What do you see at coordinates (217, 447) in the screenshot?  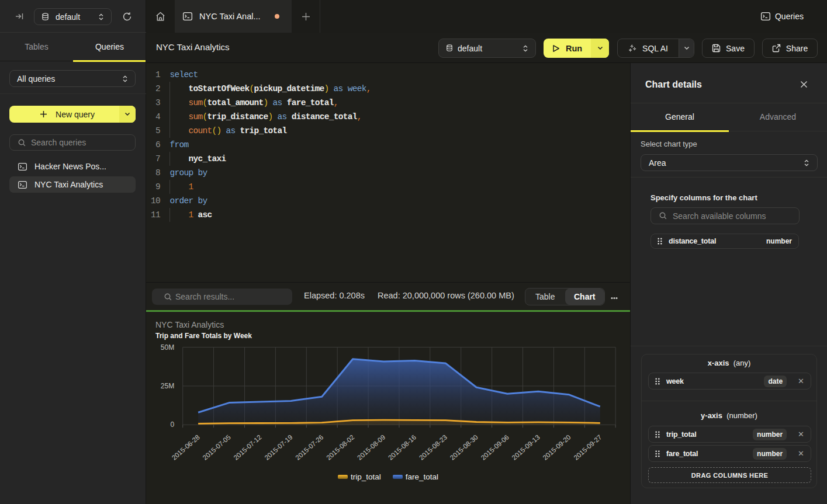 I see `svg-text: 2015-07-05` at bounding box center [217, 447].